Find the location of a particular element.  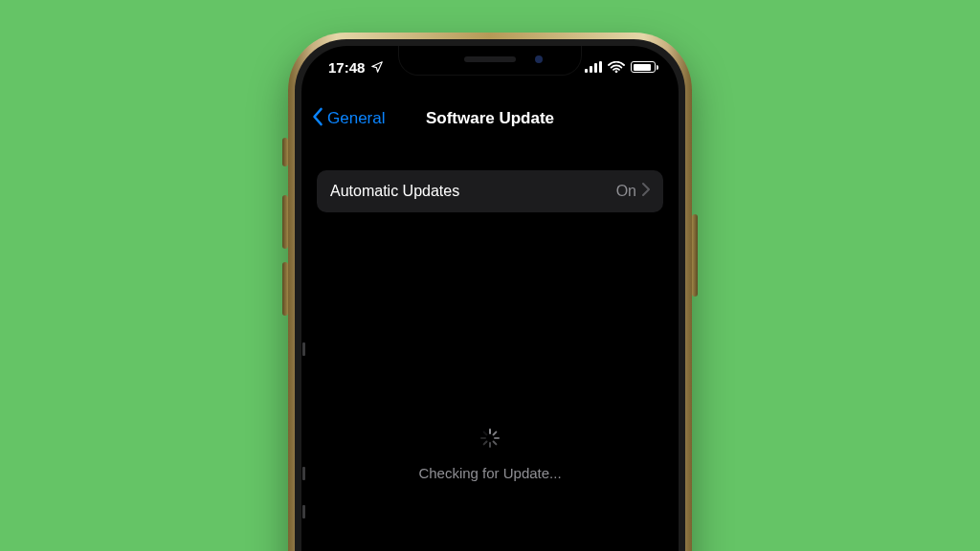

loading-text: Checking for Update... is located at coordinates (490, 473).